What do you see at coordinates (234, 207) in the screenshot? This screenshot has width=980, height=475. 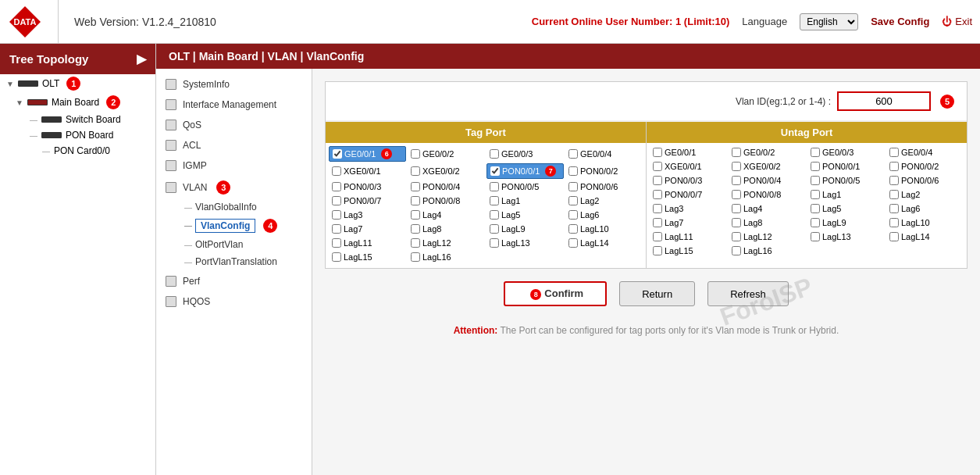 I see `sub-menu-vlan-global: VlanGlobalInfo` at bounding box center [234, 207].